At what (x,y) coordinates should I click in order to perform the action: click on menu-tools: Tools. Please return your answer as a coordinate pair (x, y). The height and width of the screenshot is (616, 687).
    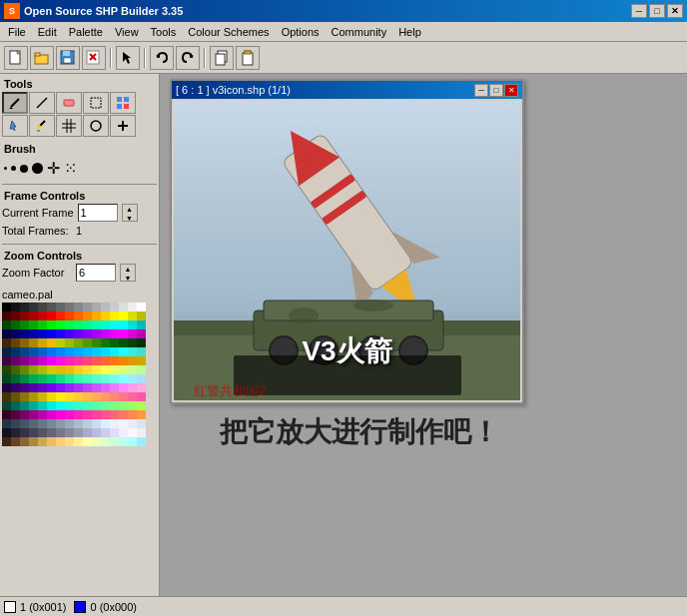
    Looking at the image, I should click on (164, 32).